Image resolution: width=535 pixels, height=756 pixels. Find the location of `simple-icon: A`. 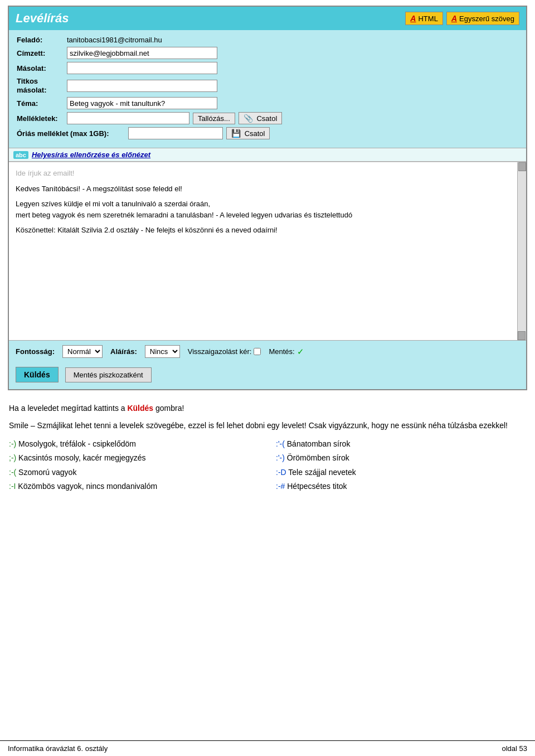

simple-icon: A is located at coordinates (454, 18).